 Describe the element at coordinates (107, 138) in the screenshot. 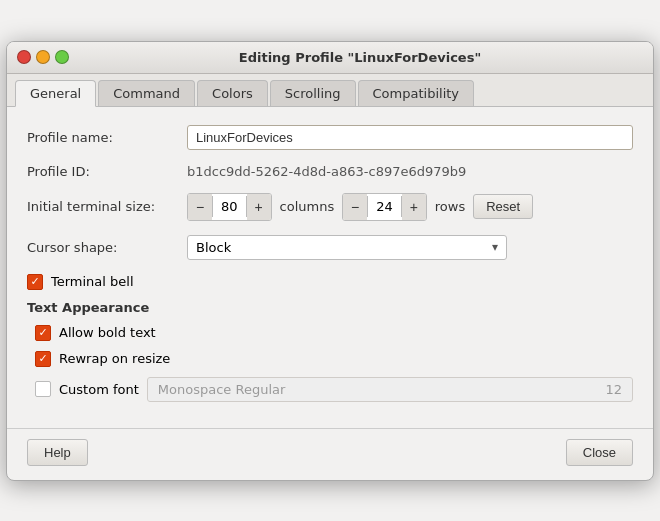

I see `profile-name-label: Profile name:` at that location.